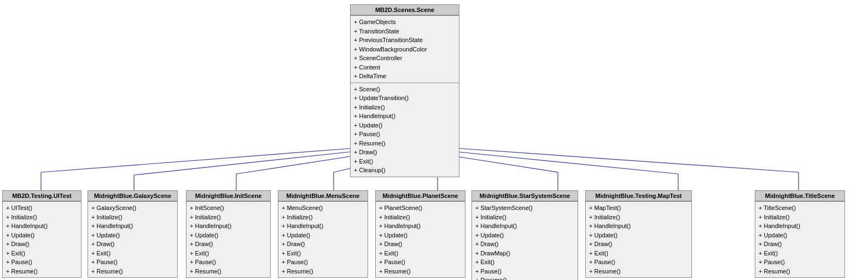 Image resolution: width=868 pixels, height=280 pixels. Describe the element at coordinates (229, 234) in the screenshot. I see `initscene-box: MidnightBlue.InitScene + InitScene() + I…` at that location.